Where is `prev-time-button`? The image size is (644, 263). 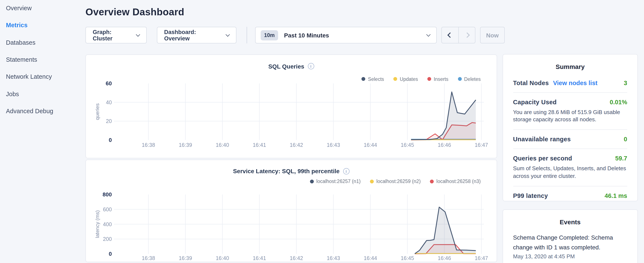 prev-time-button is located at coordinates (450, 35).